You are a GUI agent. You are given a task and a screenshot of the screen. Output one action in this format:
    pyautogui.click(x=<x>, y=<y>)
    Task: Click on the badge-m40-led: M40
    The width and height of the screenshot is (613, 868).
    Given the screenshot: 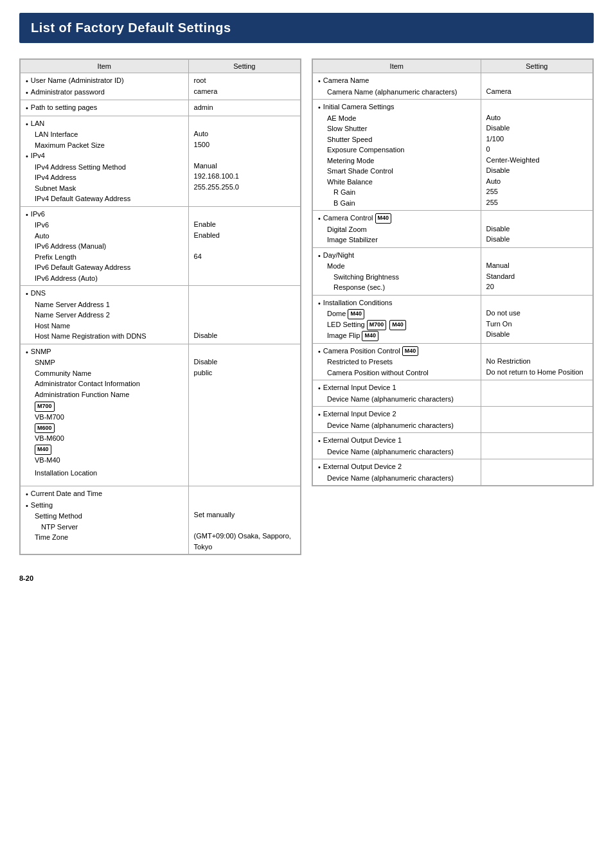 What is the action you would take?
    pyautogui.click(x=398, y=325)
    